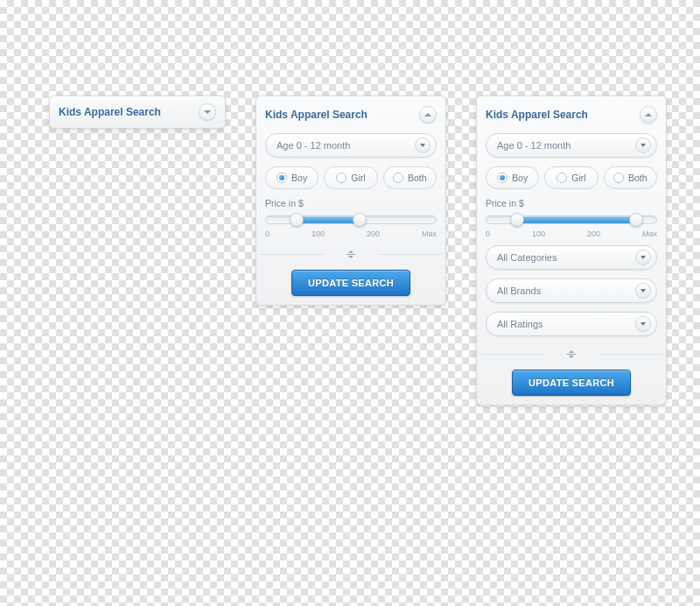  Describe the element at coordinates (207, 112) in the screenshot. I see `expand-button` at that location.